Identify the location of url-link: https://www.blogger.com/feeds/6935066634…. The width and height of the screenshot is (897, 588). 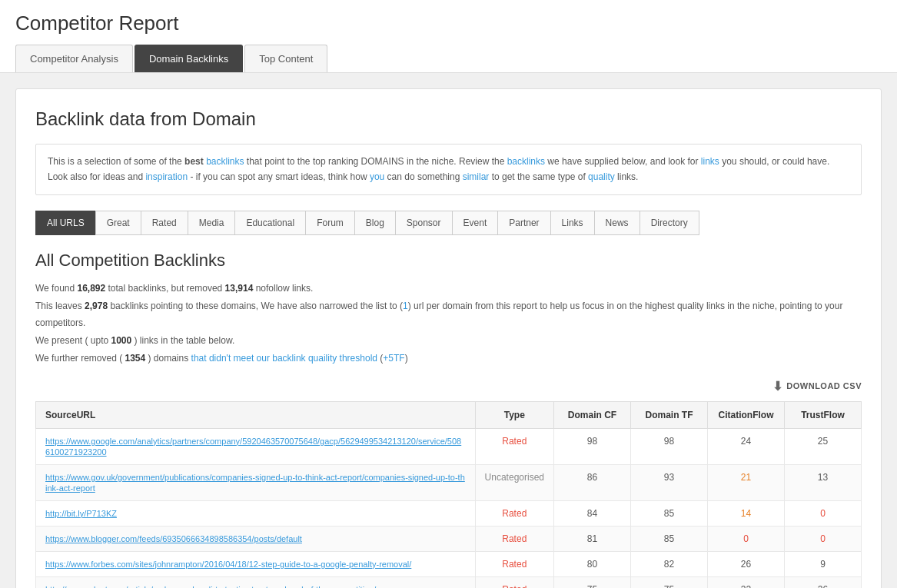
(174, 539).